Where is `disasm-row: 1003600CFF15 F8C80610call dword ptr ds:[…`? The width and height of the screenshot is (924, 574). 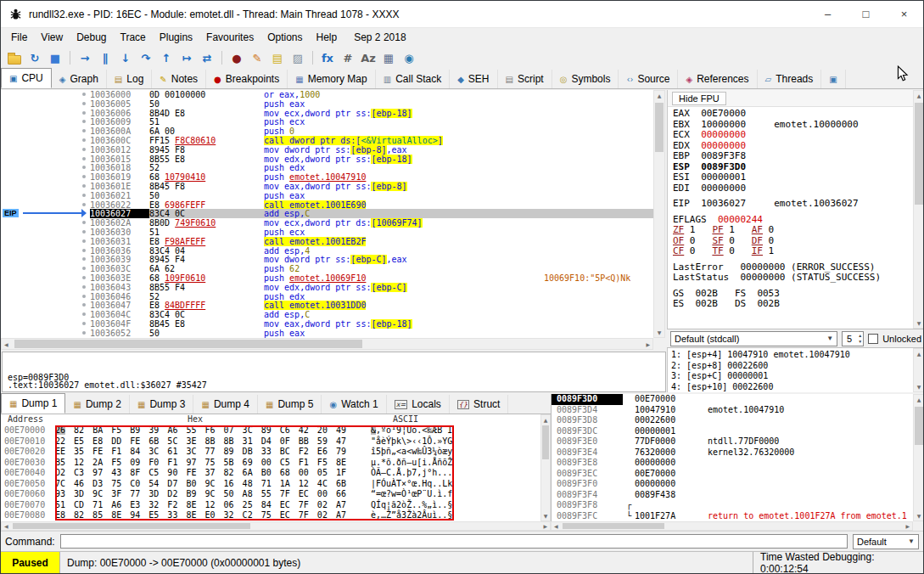 disasm-row: 1003600CFF15 F8C80610call dword ptr ds:[… is located at coordinates (328, 141).